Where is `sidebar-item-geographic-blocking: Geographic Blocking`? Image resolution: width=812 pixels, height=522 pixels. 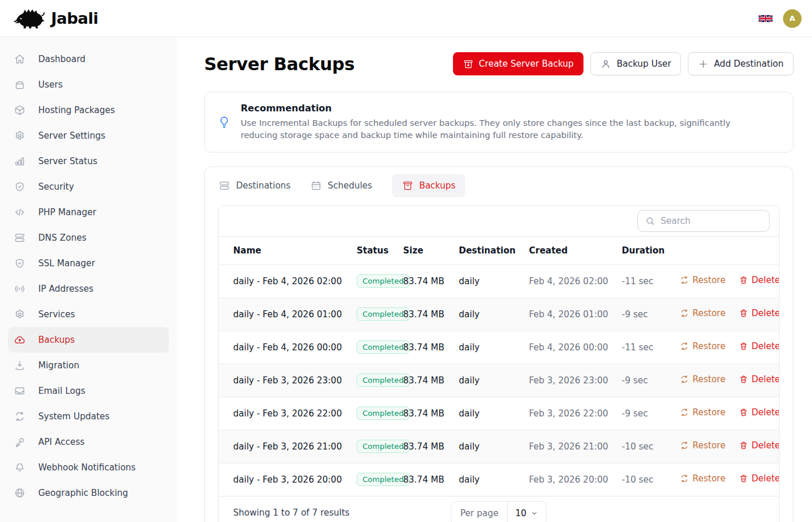 sidebar-item-geographic-blocking: Geographic Blocking is located at coordinates (88, 493).